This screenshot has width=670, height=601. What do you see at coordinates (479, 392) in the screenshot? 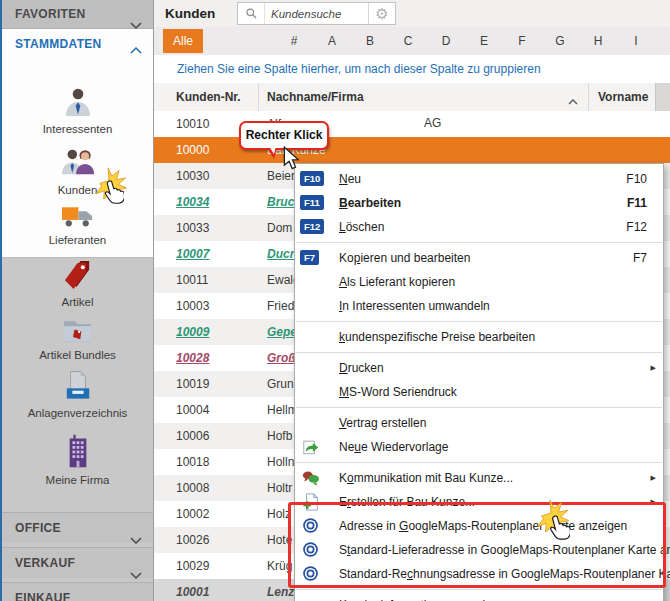
I see `menu-item: MS-Word Seriendruck` at bounding box center [479, 392].